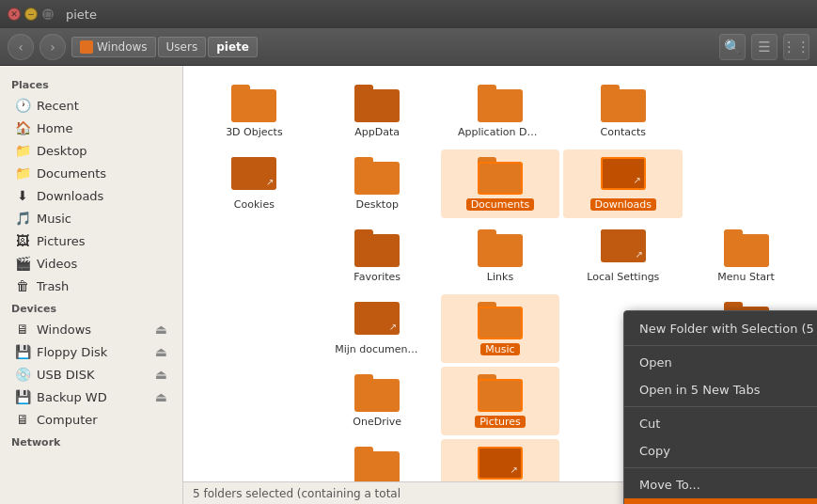 This screenshot has height=504, width=817. What do you see at coordinates (23, 218) in the screenshot?
I see `music-icon: 🎵` at bounding box center [23, 218].